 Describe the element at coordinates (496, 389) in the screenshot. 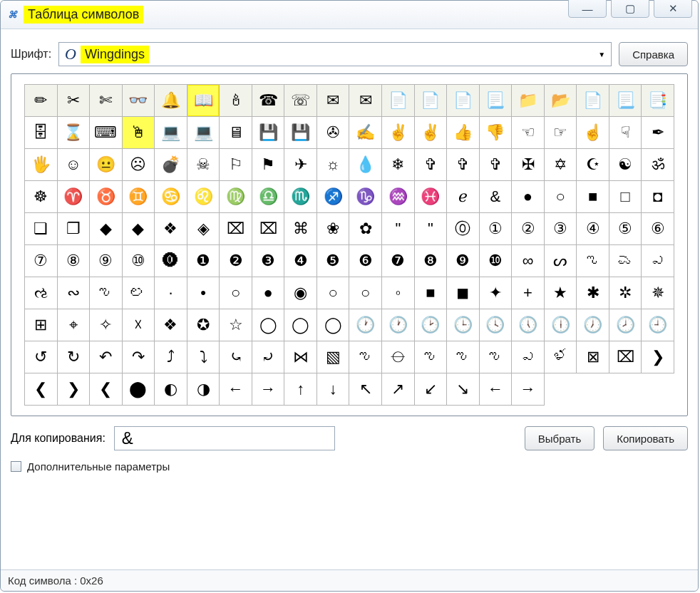

I see `char-cell: ←` at that location.